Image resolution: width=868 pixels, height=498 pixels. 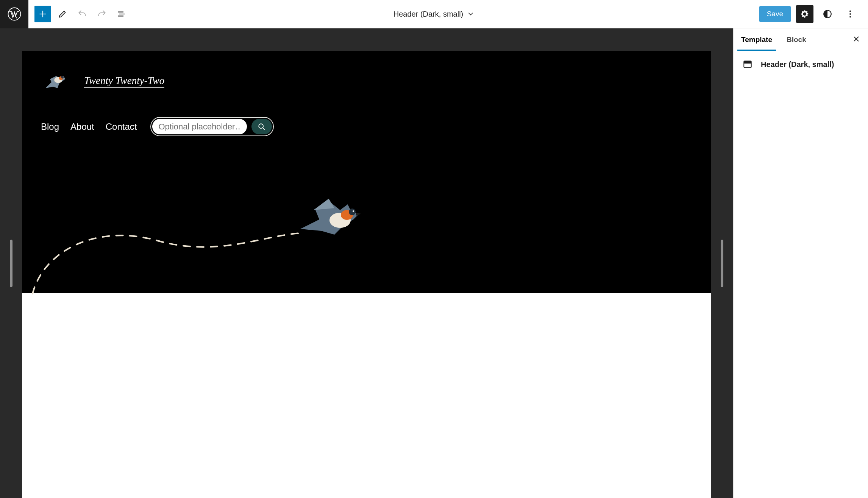 What do you see at coordinates (262, 126) in the screenshot?
I see `search-submit-button` at bounding box center [262, 126].